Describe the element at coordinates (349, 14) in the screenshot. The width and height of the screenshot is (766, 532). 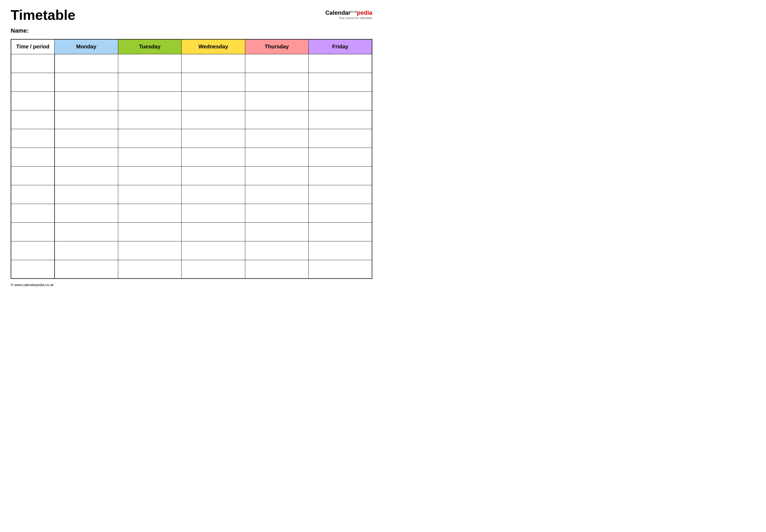
I see `logo-container: Calendarco.ukpedia Your source for calen…` at that location.